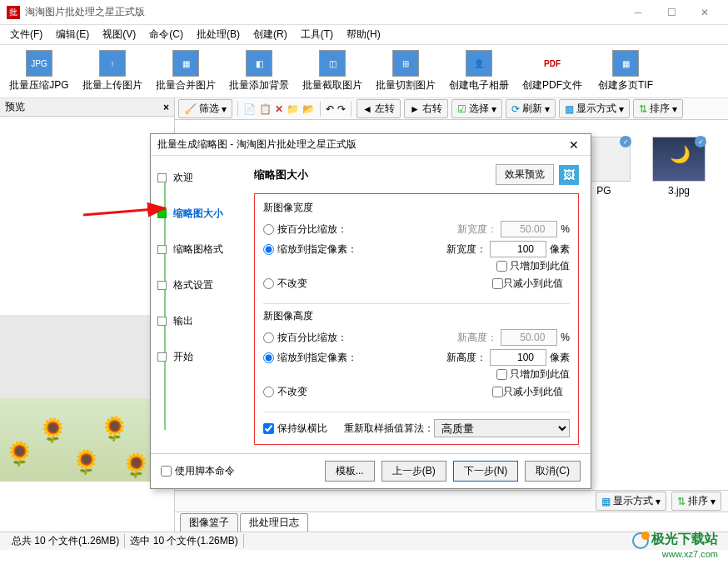 Image resolution: width=728 pixels, height=564 pixels. I want to click on height-radio-pixel: 缩放到指定像素：, so click(310, 358).